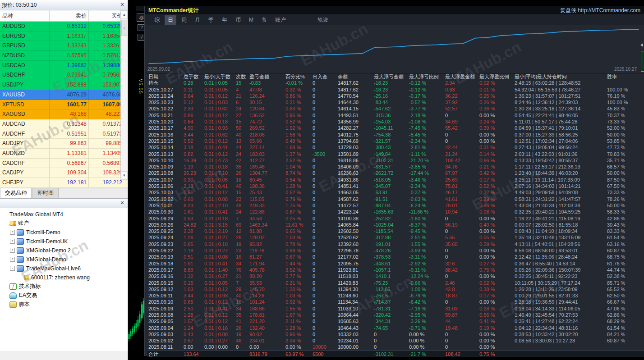 This screenshot has width=644, height=360. What do you see at coordinates (396, 334) in the screenshot?
I see `stats-row: 2025.09.030.430.01 | 0.081998.020.96 %01…` at bounding box center [396, 334].